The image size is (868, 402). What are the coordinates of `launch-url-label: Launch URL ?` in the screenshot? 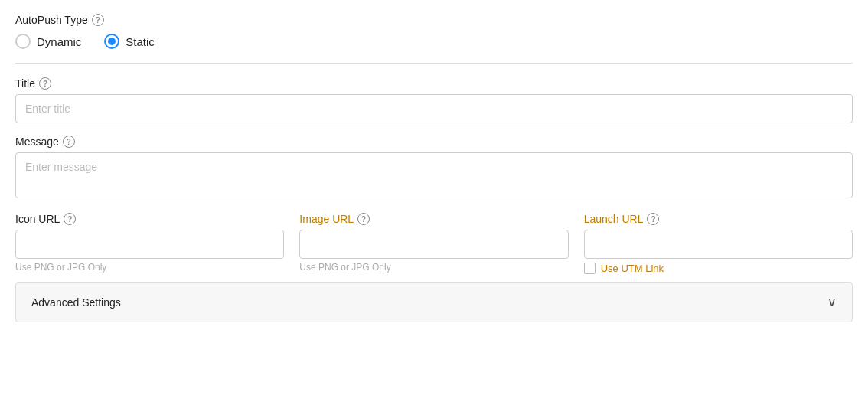 It's located at (718, 219).